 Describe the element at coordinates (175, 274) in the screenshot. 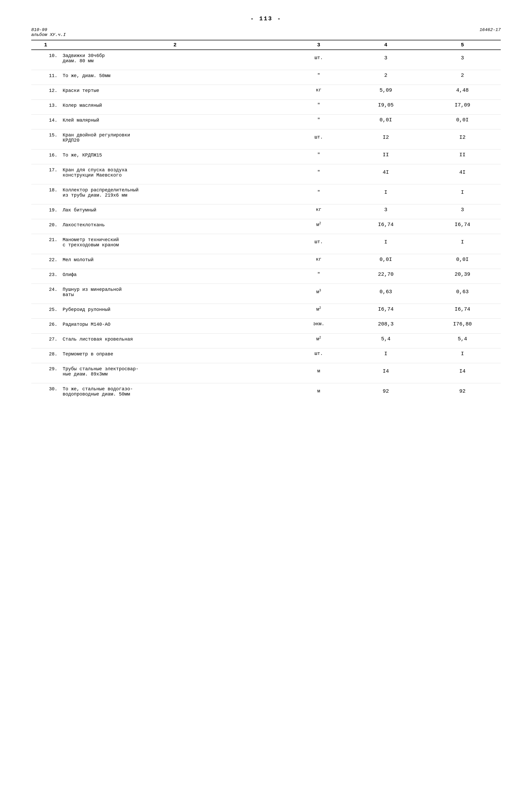

I see `row-name: Олифа` at that location.